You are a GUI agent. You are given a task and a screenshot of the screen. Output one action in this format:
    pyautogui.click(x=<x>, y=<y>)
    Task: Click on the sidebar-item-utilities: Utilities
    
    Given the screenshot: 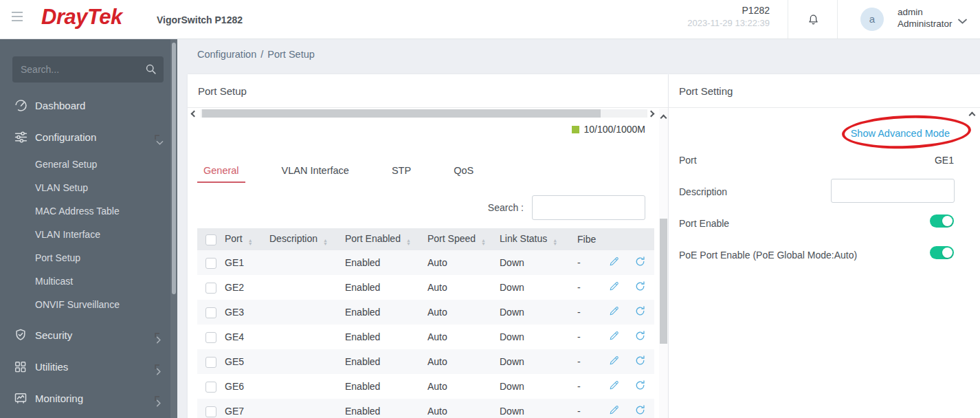 What is the action you would take?
    pyautogui.click(x=85, y=366)
    